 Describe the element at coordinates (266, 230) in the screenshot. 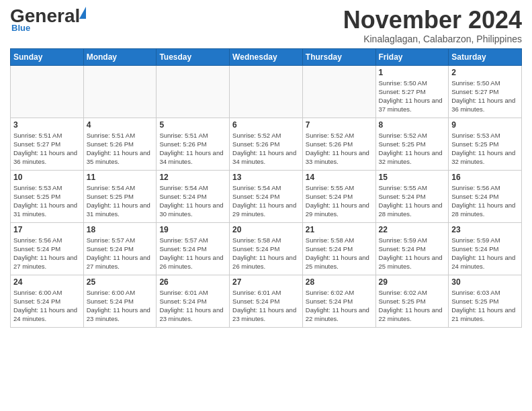

I see `day-number: 20` at that location.